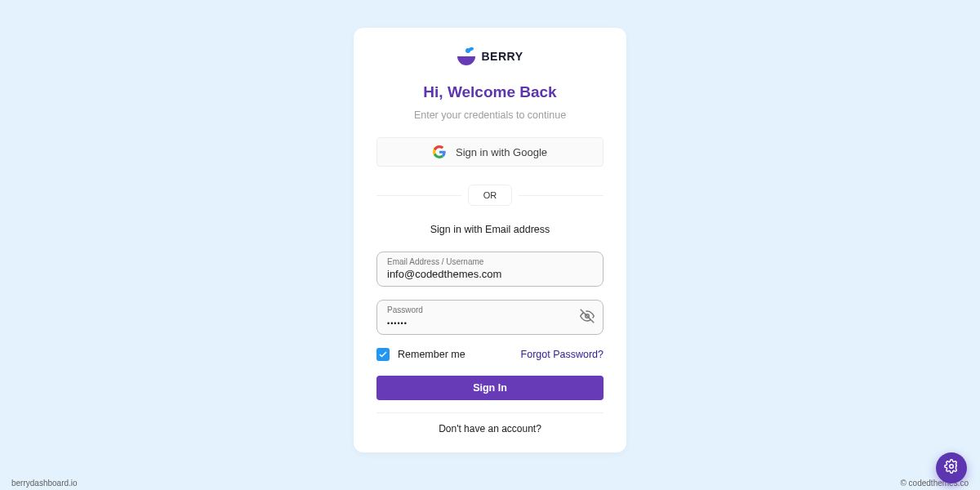 The image size is (980, 490). What do you see at coordinates (44, 483) in the screenshot?
I see `footer-left: berrydashboard.io` at bounding box center [44, 483].